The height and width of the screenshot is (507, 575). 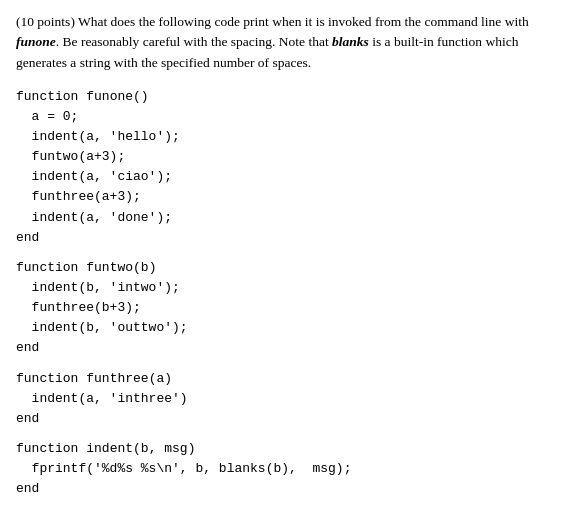 What do you see at coordinates (288, 469) in the screenshot?
I see `indent-code: function indent(b, msg) fprintf('%d%s %s…` at bounding box center [288, 469].